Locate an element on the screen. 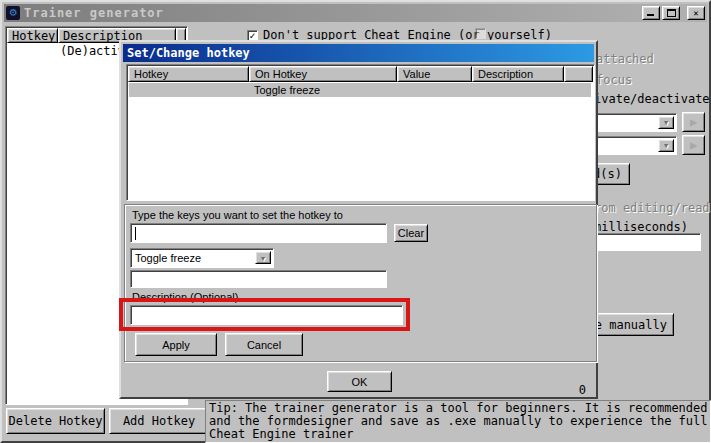  play-activate-sound-button: ▶ is located at coordinates (694, 122).